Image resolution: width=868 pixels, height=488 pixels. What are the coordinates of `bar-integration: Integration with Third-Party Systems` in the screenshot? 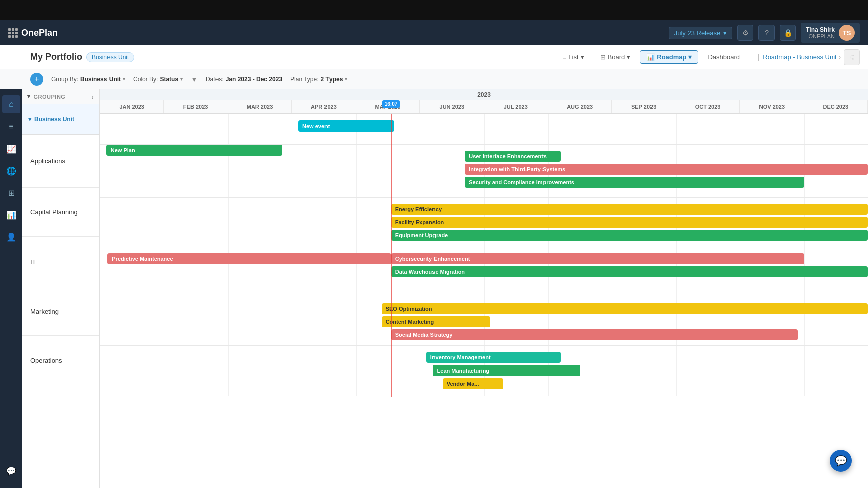 It's located at (666, 169).